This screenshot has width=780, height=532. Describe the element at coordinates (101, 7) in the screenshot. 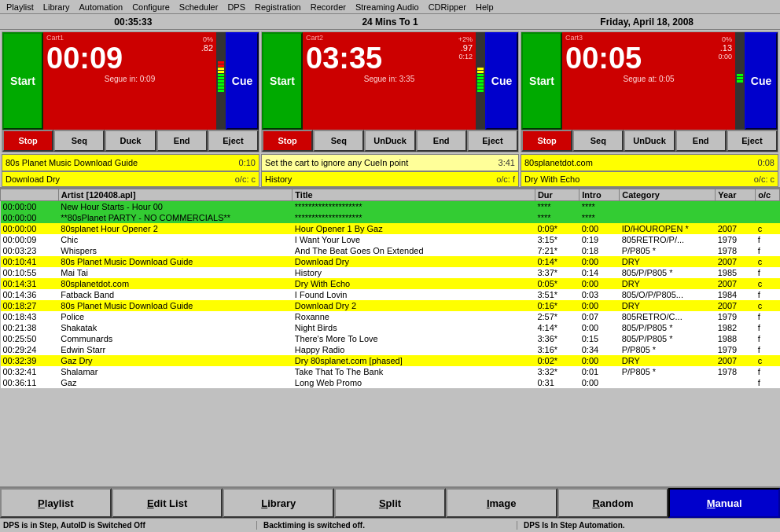

I see `menu-automation: Automation` at that location.